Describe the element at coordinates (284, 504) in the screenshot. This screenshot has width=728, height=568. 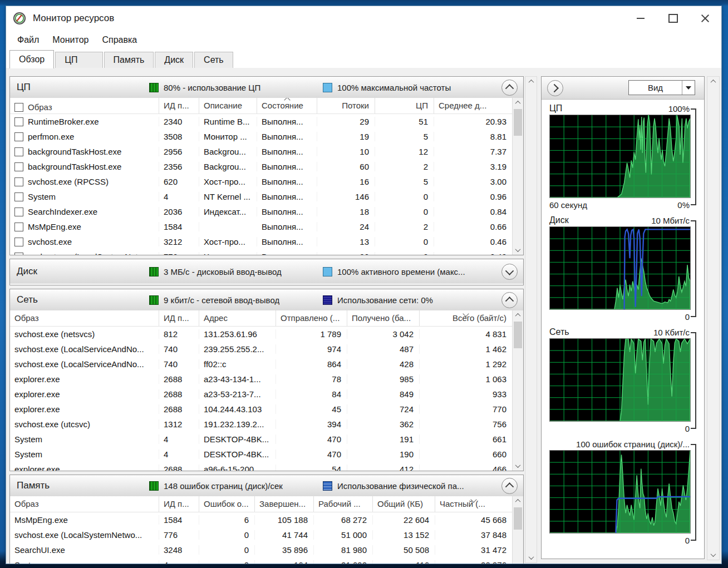
I see `column-header: Завершен...` at that location.